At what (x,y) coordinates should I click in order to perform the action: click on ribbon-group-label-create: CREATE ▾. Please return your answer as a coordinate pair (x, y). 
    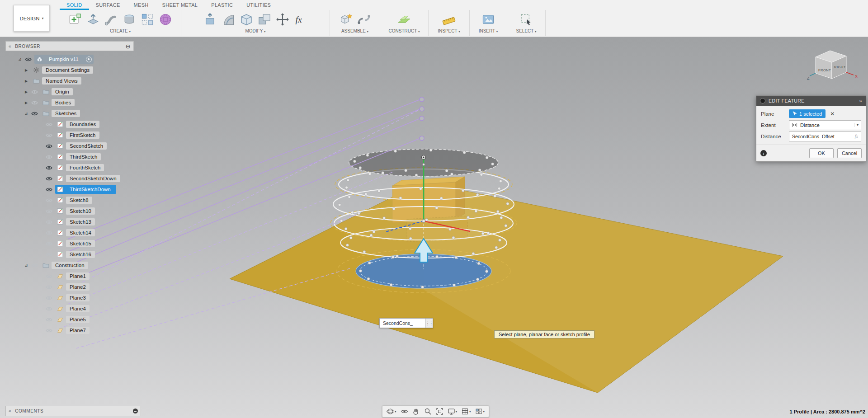
    Looking at the image, I should click on (120, 31).